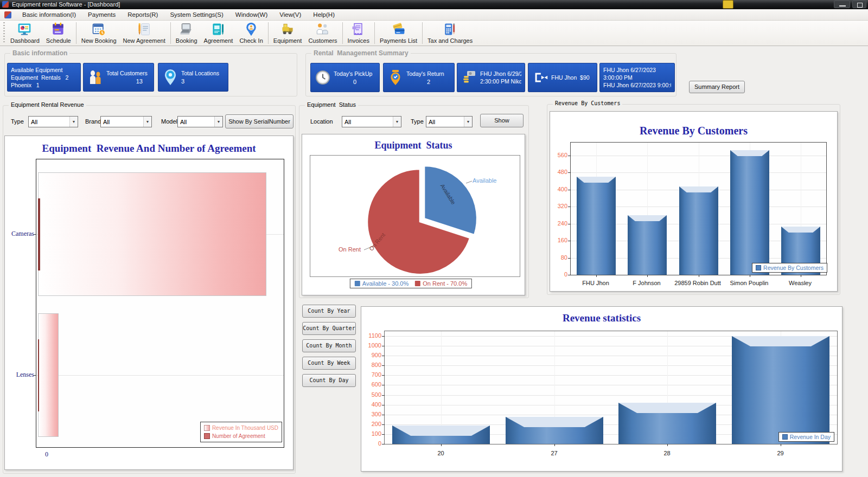 The height and width of the screenshot is (477, 868). What do you see at coordinates (398, 29) in the screenshot?
I see `payments-list-icon` at bounding box center [398, 29].